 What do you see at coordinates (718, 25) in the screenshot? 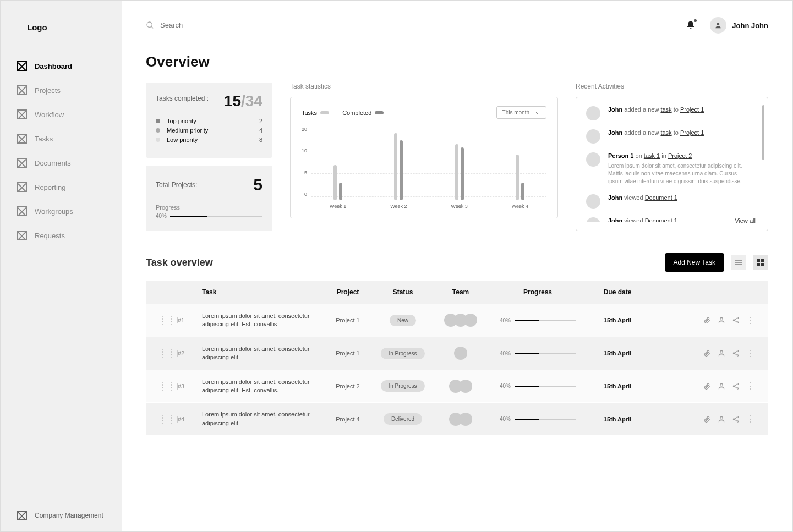
I see `person-icon` at bounding box center [718, 25].